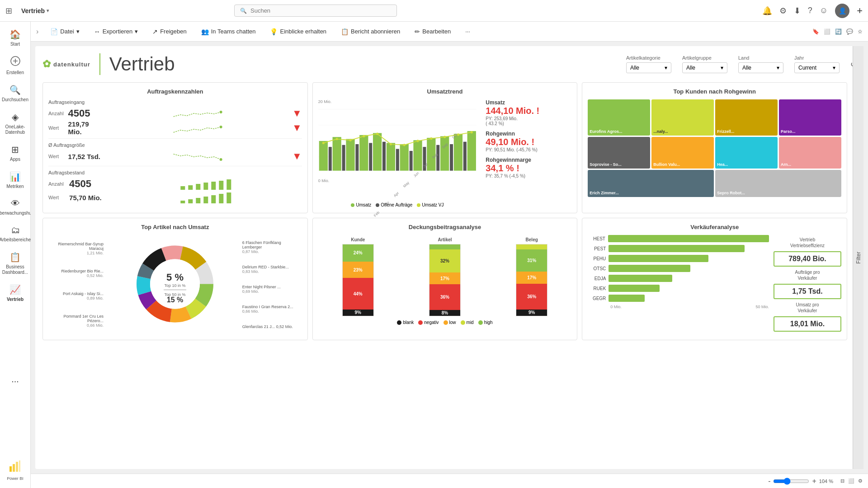 Image resolution: width=868 pixels, height=488 pixels. What do you see at coordinates (170, 32) in the screenshot?
I see `toolbar-freigeben: ↗ Freigeben` at bounding box center [170, 32].